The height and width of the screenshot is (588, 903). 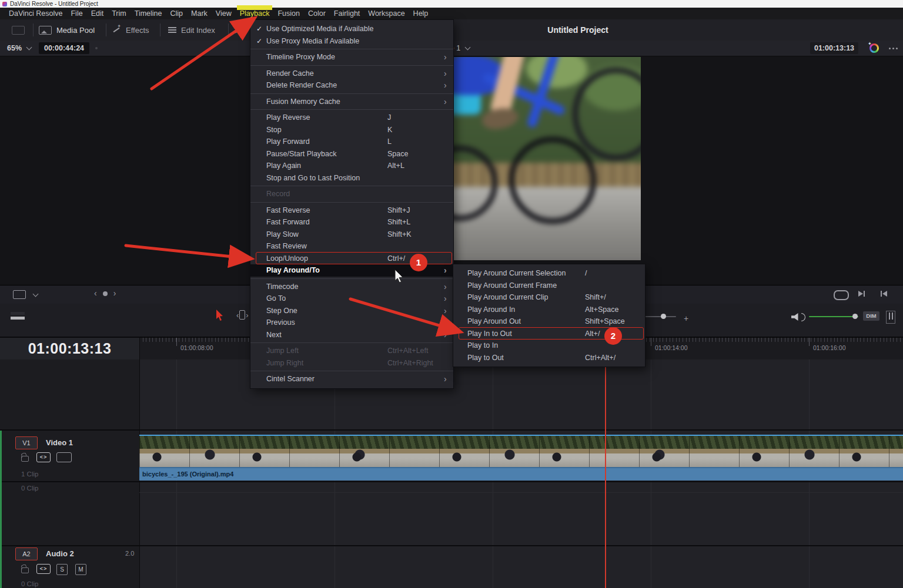 What do you see at coordinates (352, 58) in the screenshot?
I see `menu-item: Timeline Proxy Mode` at bounding box center [352, 58].